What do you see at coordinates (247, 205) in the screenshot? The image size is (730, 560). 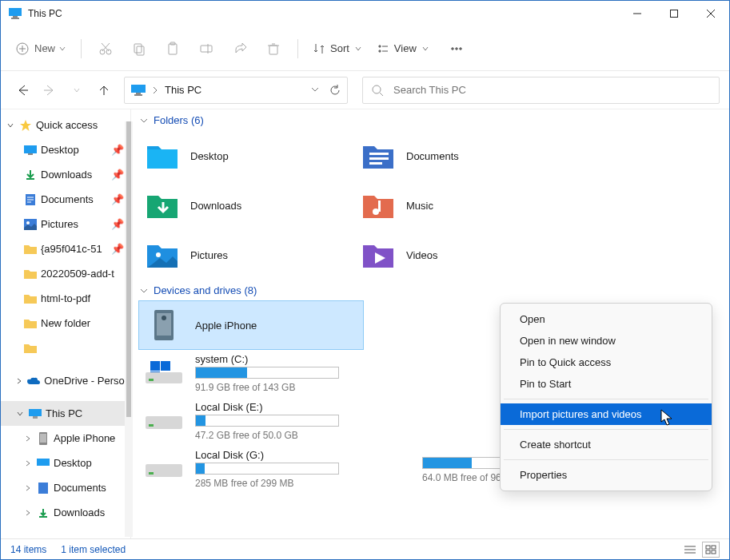 I see `folder-downloads: Downloads` at bounding box center [247, 205].